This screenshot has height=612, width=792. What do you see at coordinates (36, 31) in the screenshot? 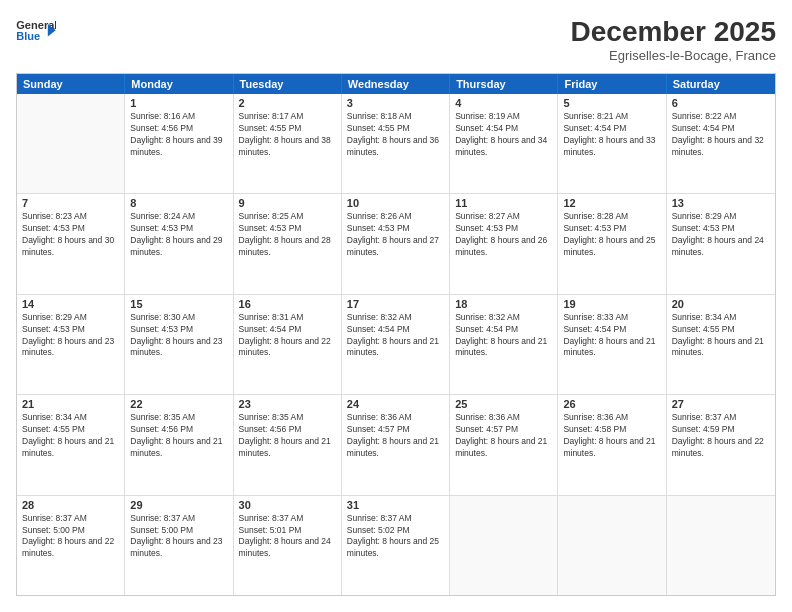
I see `logo-icon: General Blue` at bounding box center [36, 31].